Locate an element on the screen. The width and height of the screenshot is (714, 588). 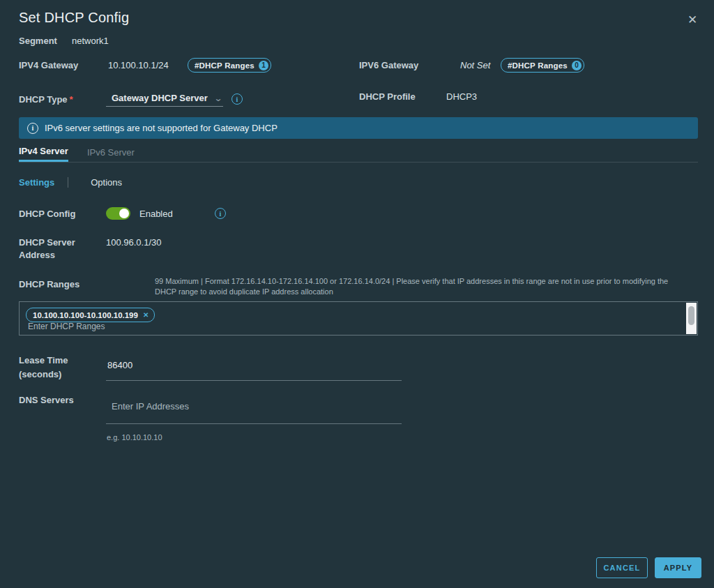
subtab-divider is located at coordinates (68, 183).